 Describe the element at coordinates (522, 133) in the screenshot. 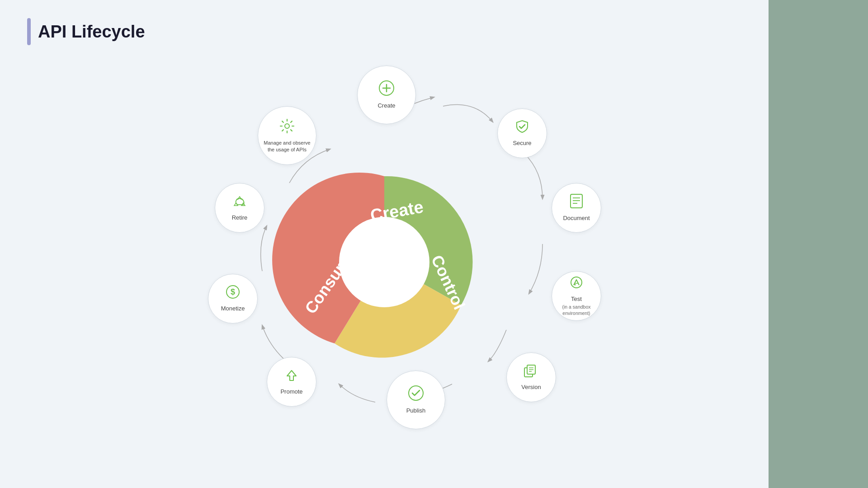

I see `node-secure: Secure` at that location.